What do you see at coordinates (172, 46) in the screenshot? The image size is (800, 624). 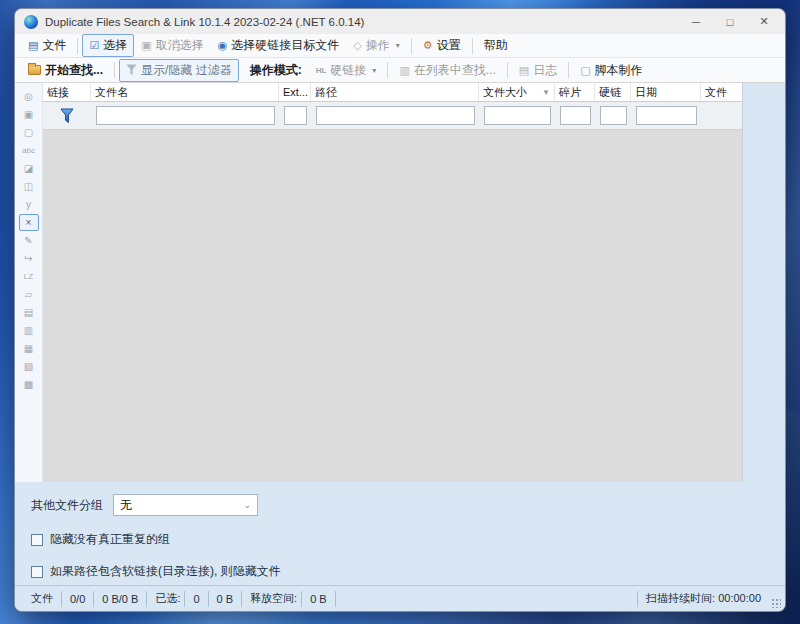 I see `deselect-button: ▣ 取消选择` at bounding box center [172, 46].